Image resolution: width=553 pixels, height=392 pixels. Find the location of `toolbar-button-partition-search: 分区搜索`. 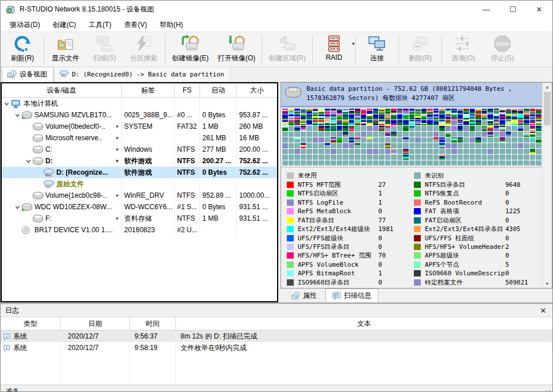

toolbar-button-partition-search: 分区搜索 is located at coordinates (144, 49).